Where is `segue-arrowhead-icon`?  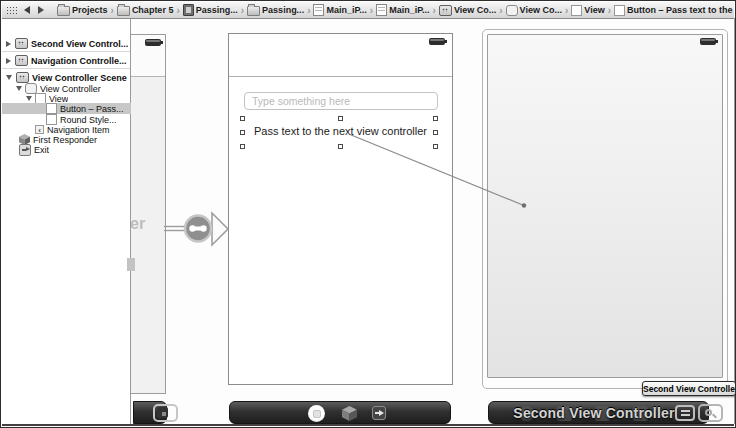 segue-arrowhead-icon is located at coordinates (220, 229).